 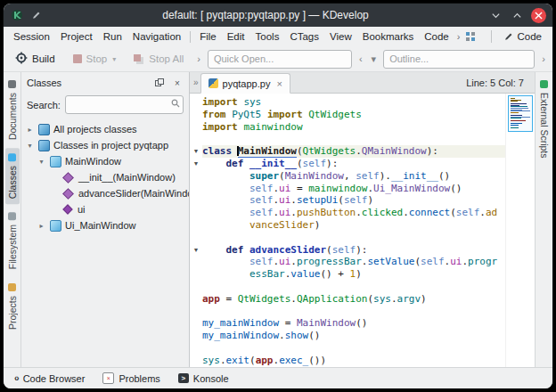 I want to click on minimize-button, so click(x=495, y=16).